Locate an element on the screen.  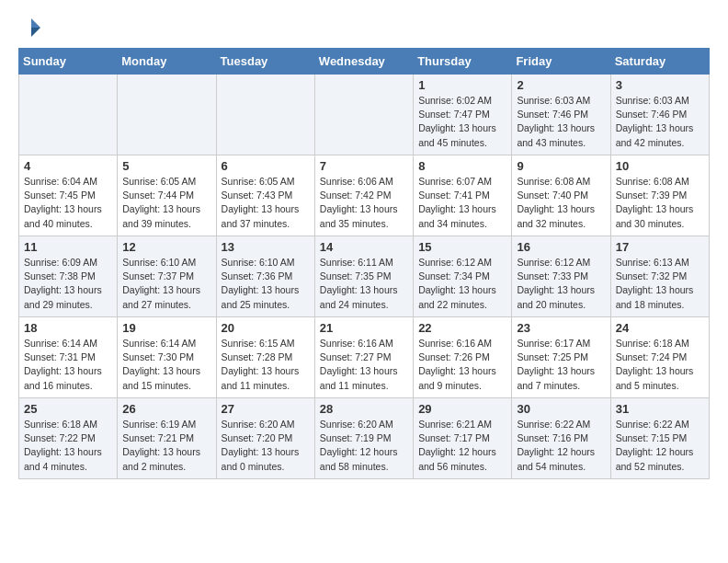
cell-content: Sunrise: 6:16 AMSunset: 7:27 PMDaylight:… is located at coordinates (364, 364).